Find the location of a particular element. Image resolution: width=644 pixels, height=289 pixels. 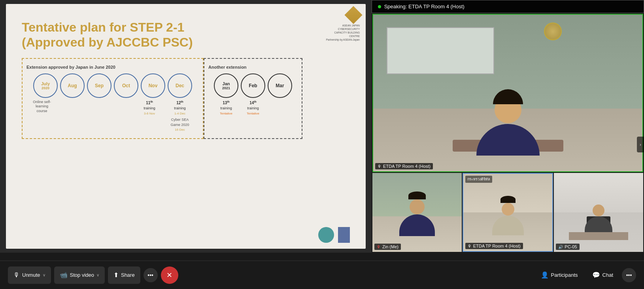

participants-icon: 👤 is located at coordinates (545, 275).